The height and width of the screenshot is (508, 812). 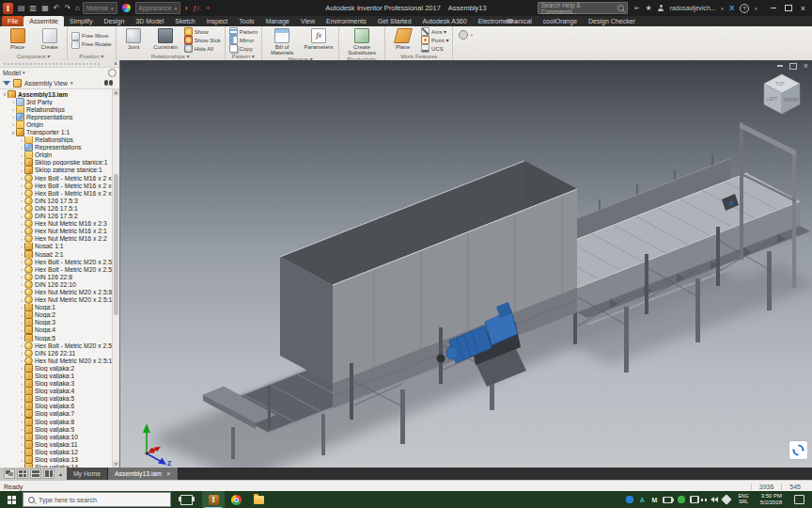 I want to click on tree-item: › Slog valjaka:3, so click(x=56, y=384).